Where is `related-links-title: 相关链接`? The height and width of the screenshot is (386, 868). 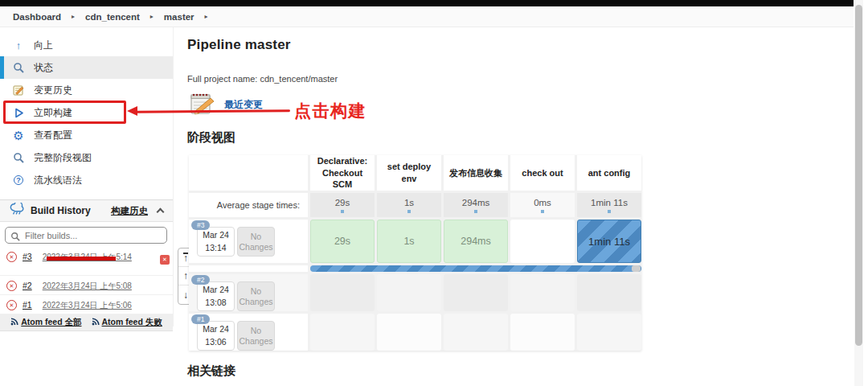
related-links-title: 相关链接 is located at coordinates (521, 372).